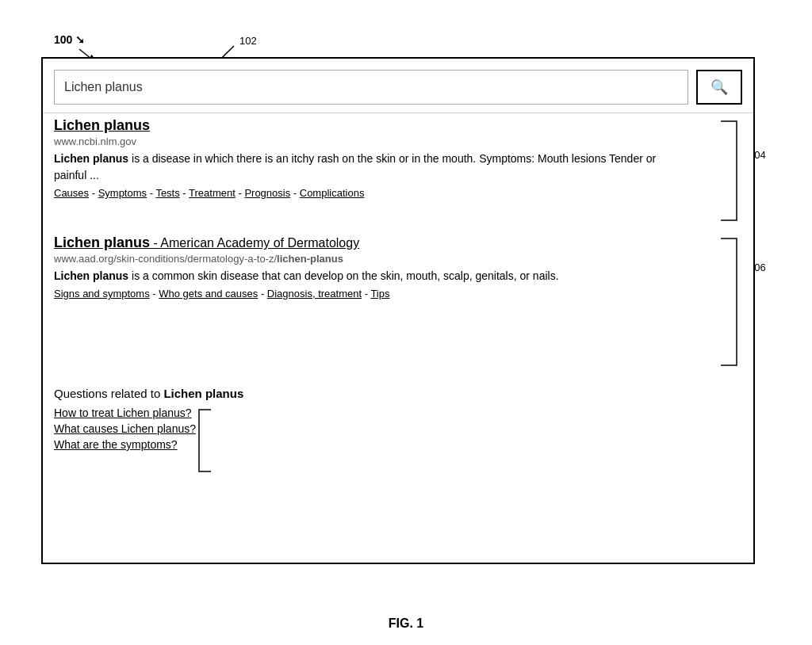 The height and width of the screenshot is (645, 812). What do you see at coordinates (380, 293) in the screenshot?
I see `result2-link-tips: Tips` at bounding box center [380, 293].